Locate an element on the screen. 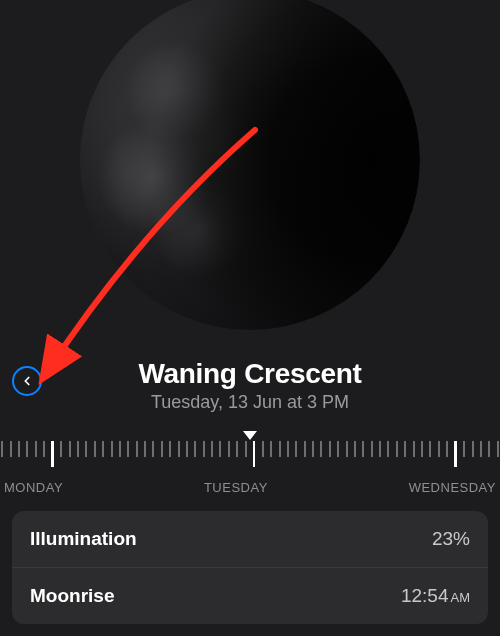 This screenshot has width=500, height=636. ruler-ticks is located at coordinates (250, 455).